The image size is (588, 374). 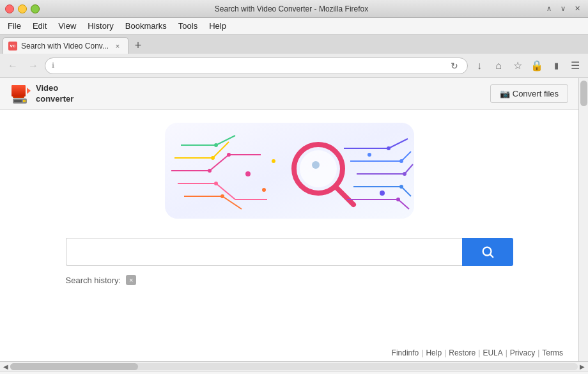 I want to click on active-tab: vc Search with Video Conv... ×, so click(x=65, y=45).